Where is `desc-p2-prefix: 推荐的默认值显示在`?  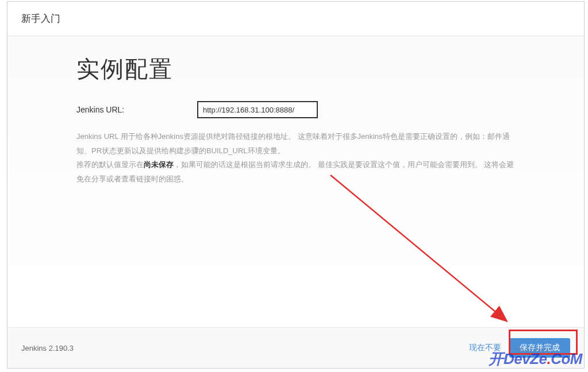
desc-p2-prefix: 推荐的默认值显示在 is located at coordinates (110, 164).